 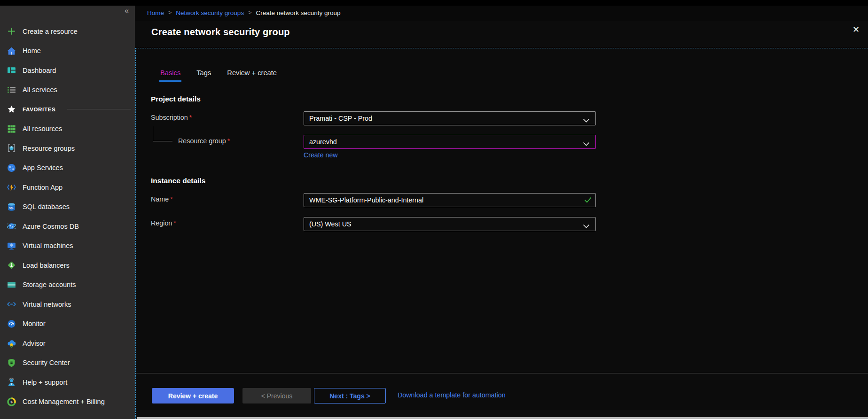 I want to click on sidebar-item-label: Help + support, so click(x=45, y=382).